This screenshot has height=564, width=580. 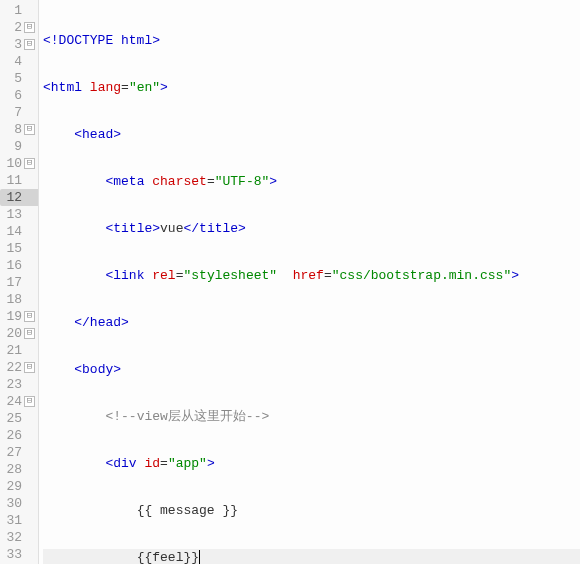 What do you see at coordinates (19, 300) in the screenshot?
I see `gutter-line: 18` at bounding box center [19, 300].